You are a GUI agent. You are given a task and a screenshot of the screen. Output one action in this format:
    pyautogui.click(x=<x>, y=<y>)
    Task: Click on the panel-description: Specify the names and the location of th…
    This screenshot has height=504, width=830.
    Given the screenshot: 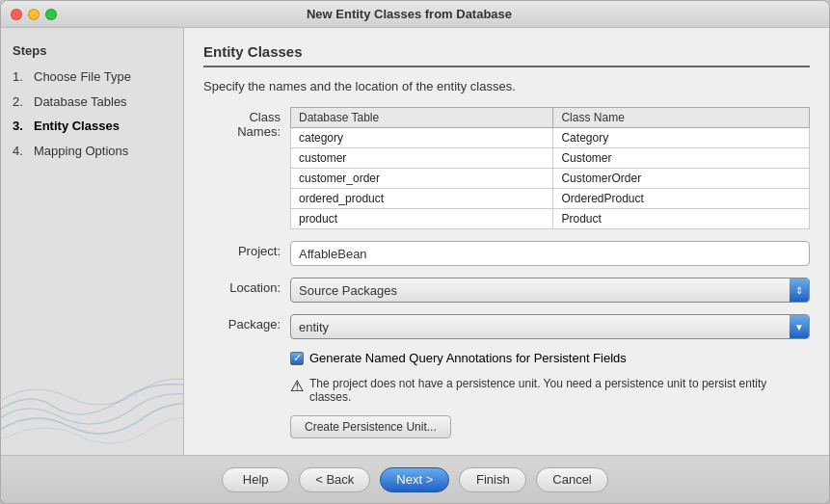 What is the action you would take?
    pyautogui.click(x=507, y=87)
    